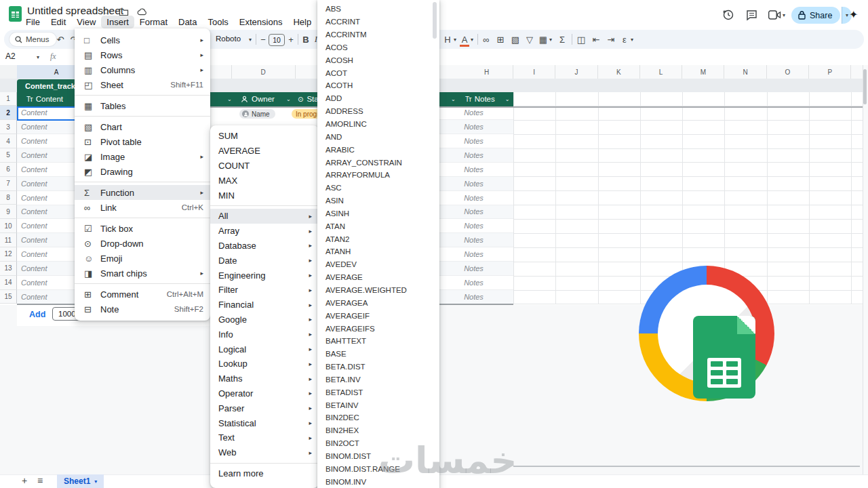 The height and width of the screenshot is (488, 868). What do you see at coordinates (153, 22) in the screenshot?
I see `menubar-item: Format` at bounding box center [153, 22].